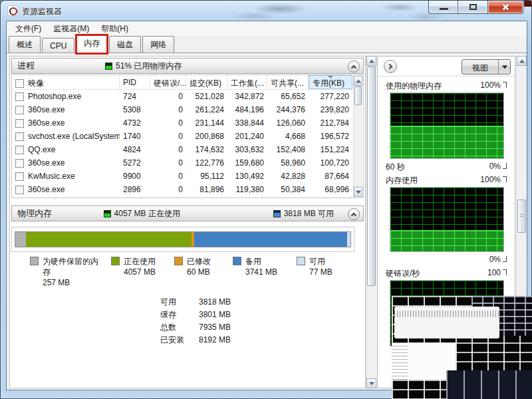 The width and height of the screenshot is (532, 399). What do you see at coordinates (58, 213) in the screenshot?
I see `memory-section-title: 物理内存` at bounding box center [58, 213].